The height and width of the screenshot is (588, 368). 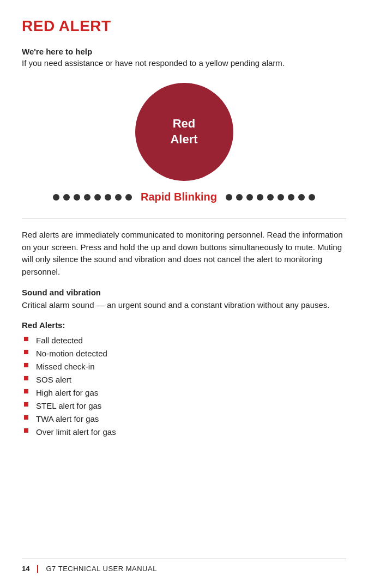 I want to click on dot-r9, so click(x=312, y=197).